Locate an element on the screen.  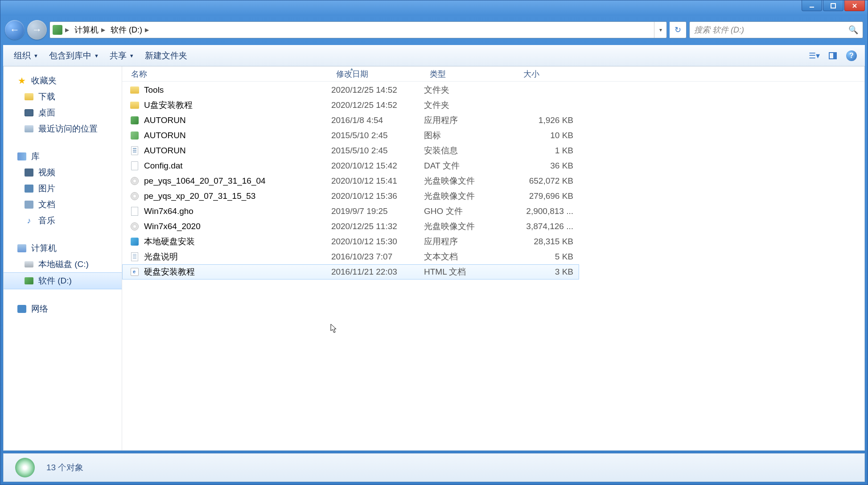
file-row: pe_yqs_xp_20_07_31_15_532020/10/12 15:36… is located at coordinates (350, 196).